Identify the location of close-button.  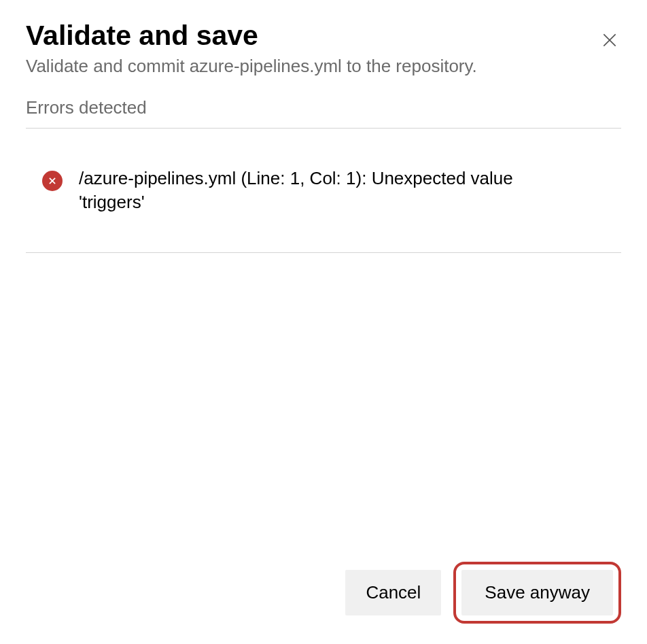
(610, 41).